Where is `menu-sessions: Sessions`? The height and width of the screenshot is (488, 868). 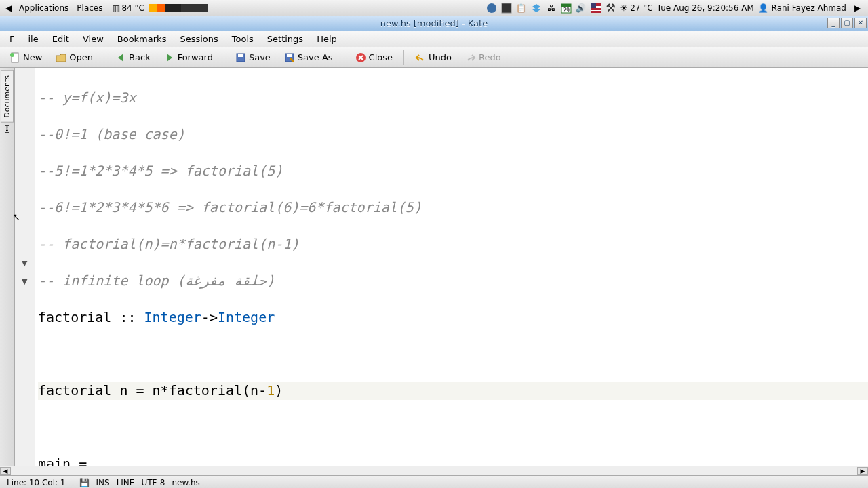
menu-sessions: Sessions is located at coordinates (199, 39).